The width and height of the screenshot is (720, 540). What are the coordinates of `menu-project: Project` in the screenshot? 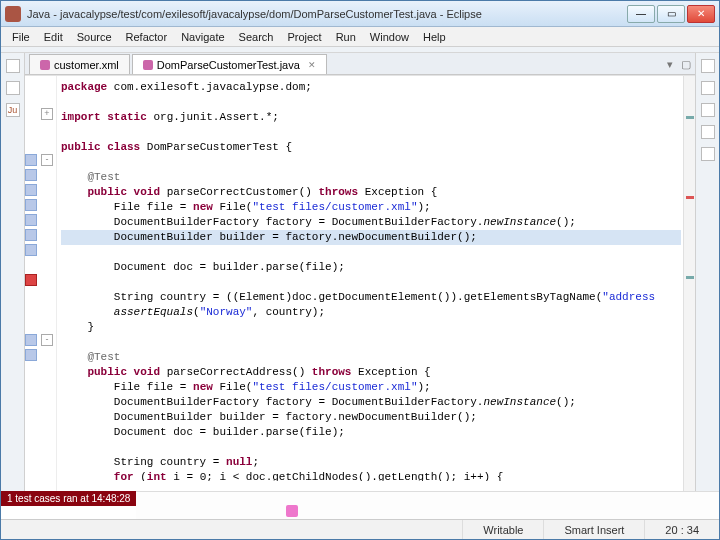 It's located at (304, 37).